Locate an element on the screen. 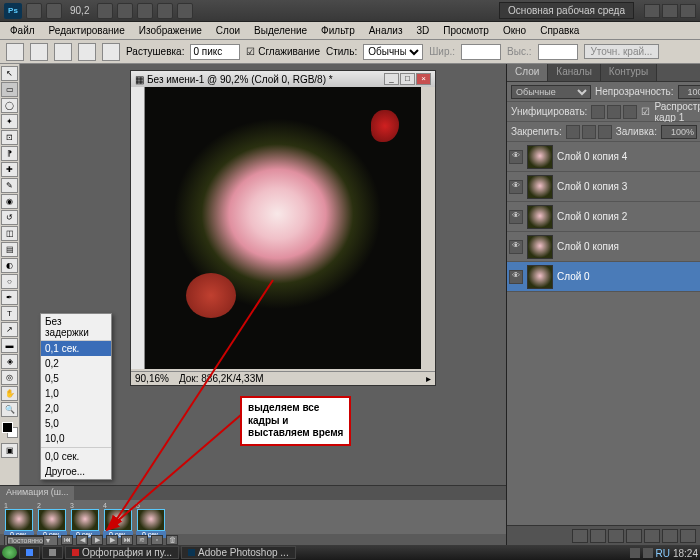 This screenshot has height=560, width=700. history-icon is located at coordinates (54, 11).